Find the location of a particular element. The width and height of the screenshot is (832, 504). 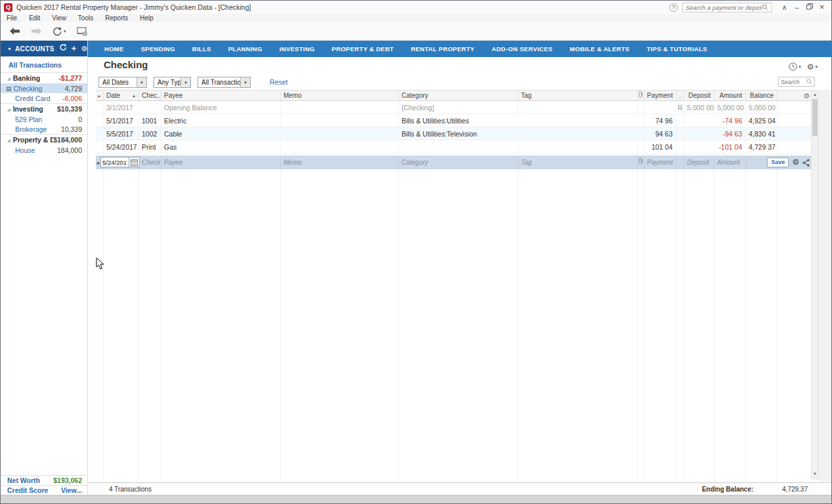

date-field is located at coordinates (120, 162).